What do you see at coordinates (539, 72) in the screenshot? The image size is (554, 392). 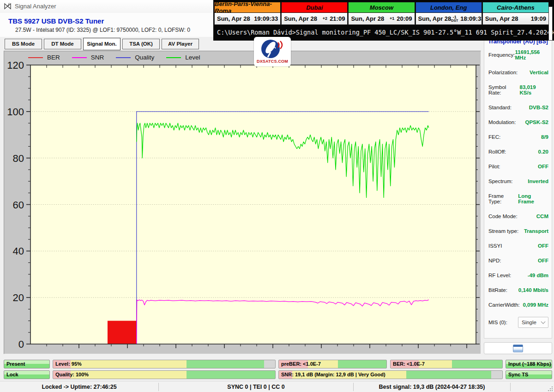 I see `transponder-value: Vertical` at bounding box center [539, 72].